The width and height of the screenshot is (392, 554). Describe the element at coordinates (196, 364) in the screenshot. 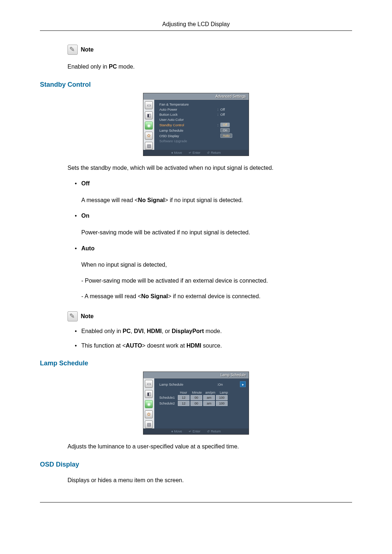

I see `heading-lamp-schedule: Lamp Schedule` at that location.